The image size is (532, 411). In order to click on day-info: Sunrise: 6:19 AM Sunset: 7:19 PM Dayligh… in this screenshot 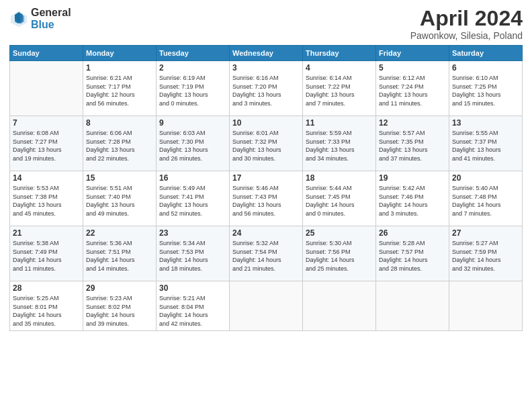, I will do `click(193, 91)`.